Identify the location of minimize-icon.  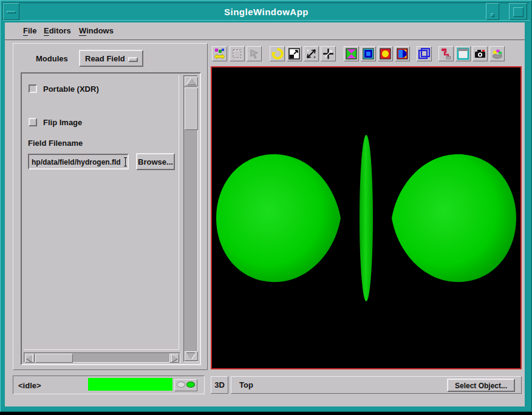
(493, 15).